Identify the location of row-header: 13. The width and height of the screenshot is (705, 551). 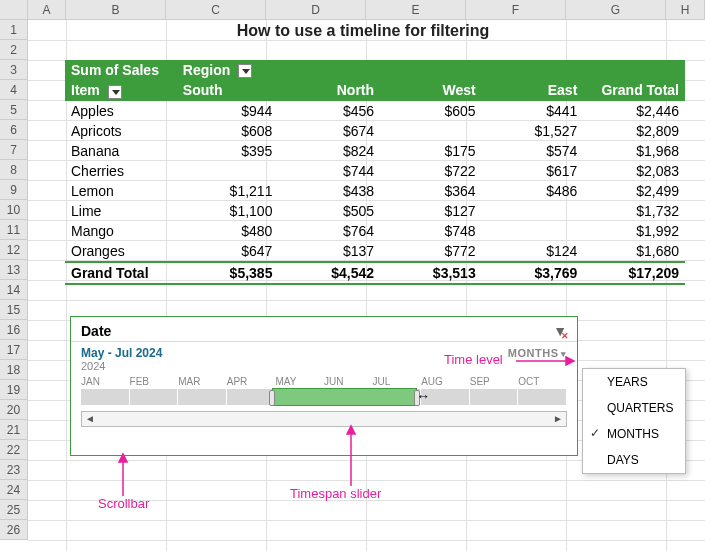
(14, 270).